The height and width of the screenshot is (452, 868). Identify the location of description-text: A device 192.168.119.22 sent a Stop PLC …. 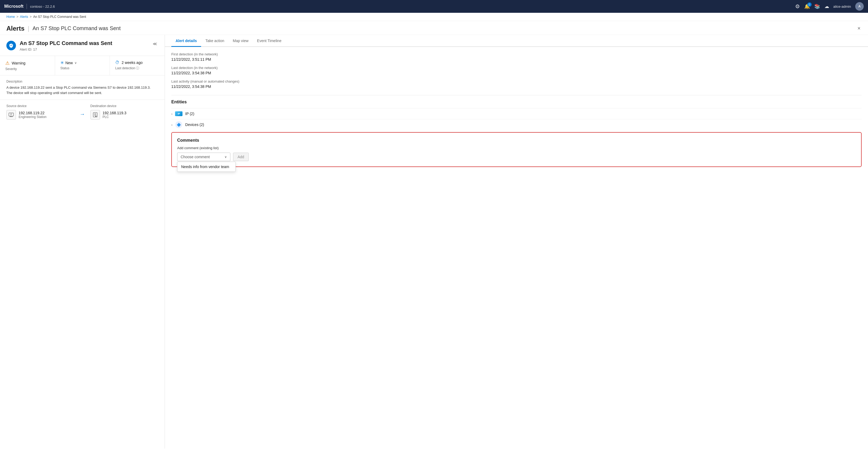
(82, 90).